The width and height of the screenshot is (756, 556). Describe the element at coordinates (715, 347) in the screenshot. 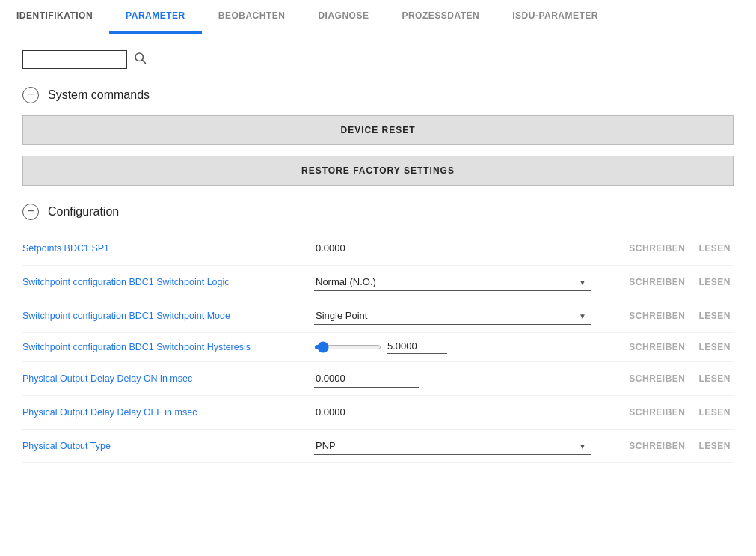

I see `lesen-link-switchpoint-config-hysteresis: LESEN` at that location.